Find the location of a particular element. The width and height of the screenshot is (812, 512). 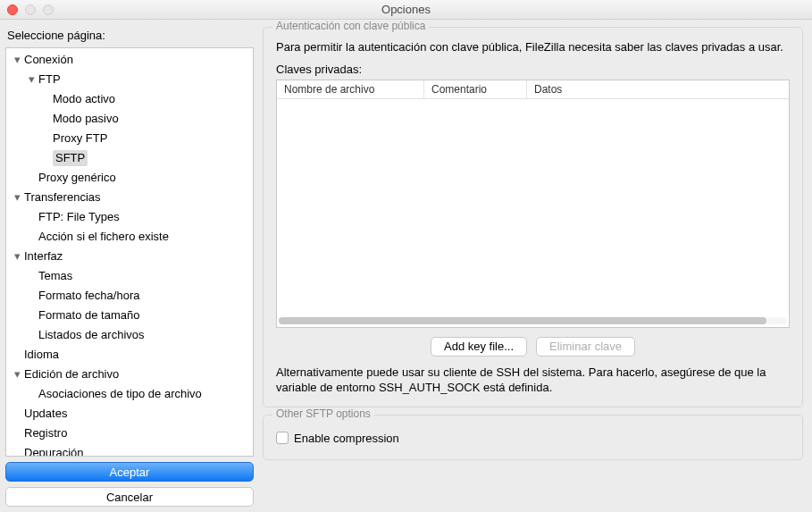

group-title-auth: Autenticación con clave pública is located at coordinates (350, 26).